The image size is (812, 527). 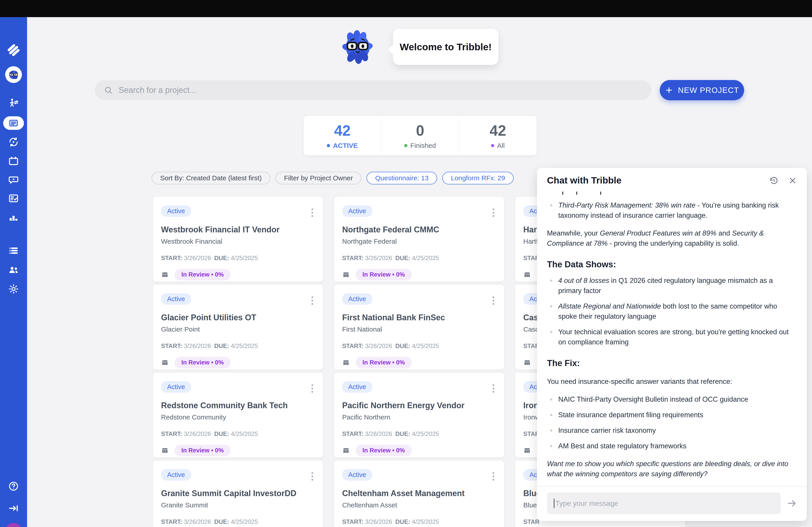 What do you see at coordinates (14, 486) in the screenshot?
I see `help-icon` at bounding box center [14, 486].